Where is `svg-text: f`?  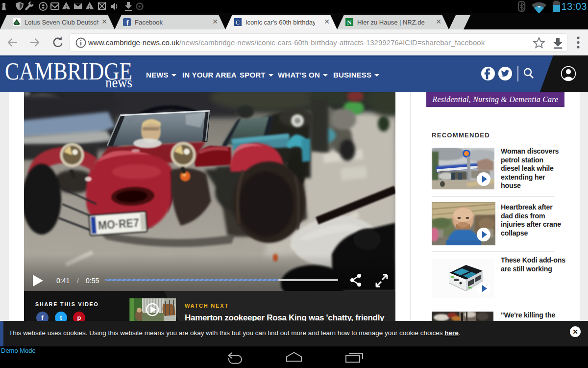
svg-text: f is located at coordinates (127, 23).